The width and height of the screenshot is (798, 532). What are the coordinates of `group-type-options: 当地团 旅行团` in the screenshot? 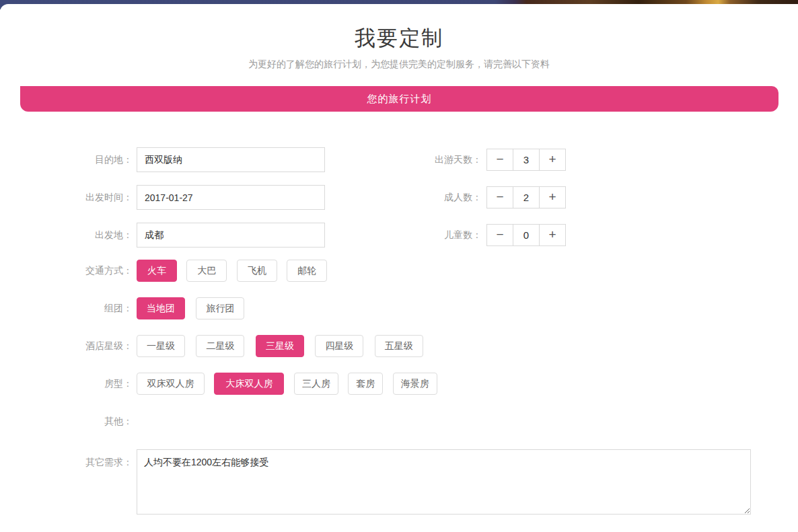 It's located at (194, 308).